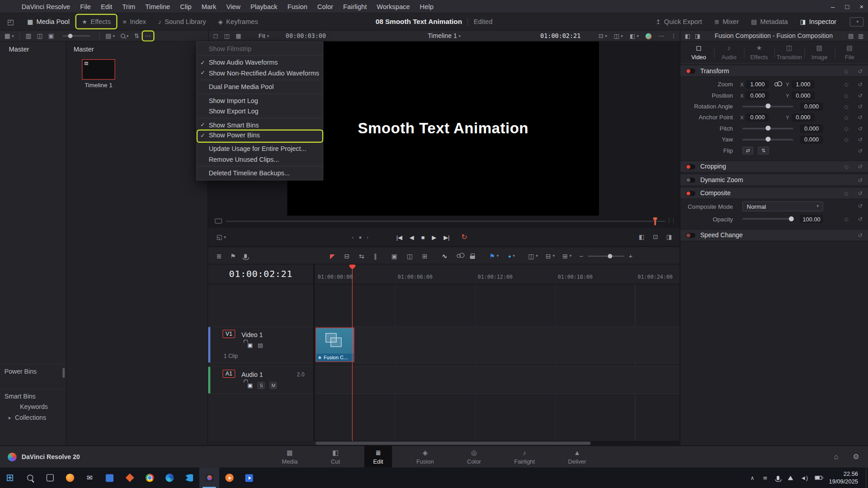 The height and width of the screenshot is (488, 868). I want to click on tray-chevron-icon: ∧, so click(752, 478).